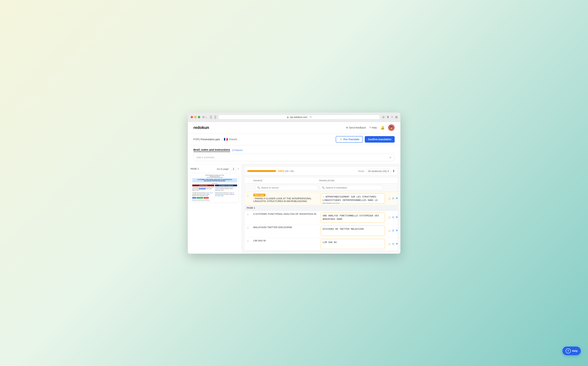 The image size is (588, 366). I want to click on pre-translate-button: ⚡ Pre-Translate, so click(349, 139).